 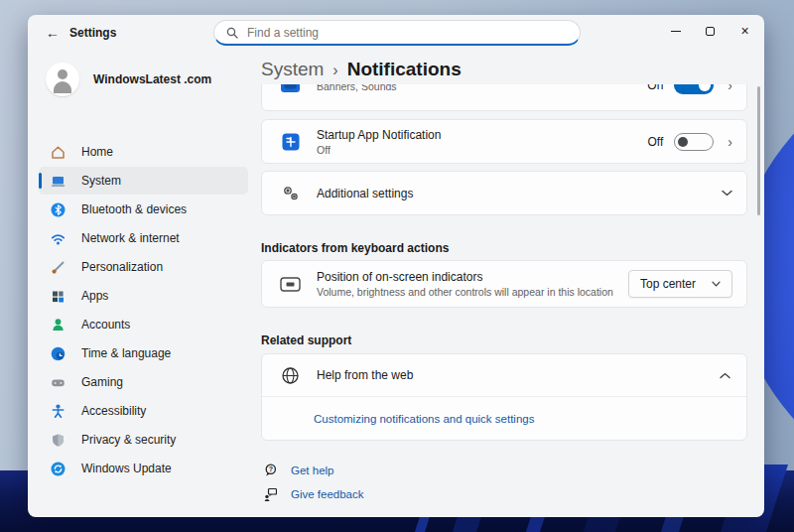 I want to click on startup-app-notification-row: Startup App Notification Off Off ›, so click(x=504, y=141).